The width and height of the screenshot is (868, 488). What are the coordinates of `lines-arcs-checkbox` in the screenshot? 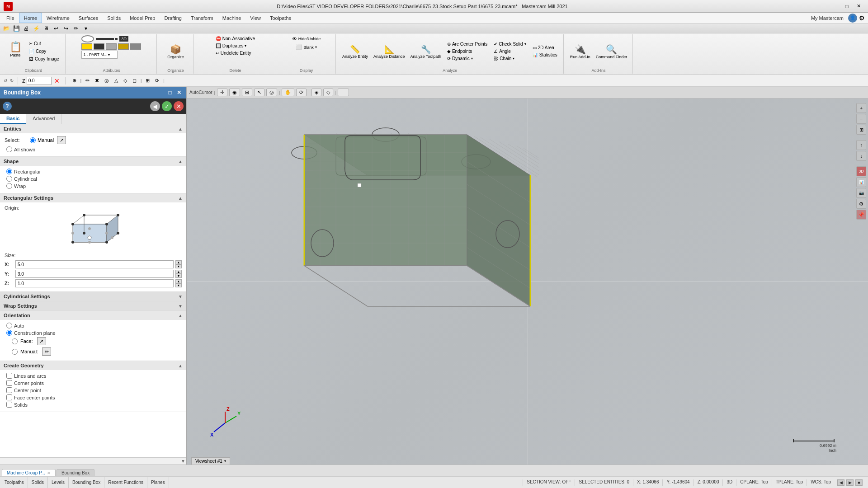 It's located at (9, 376).